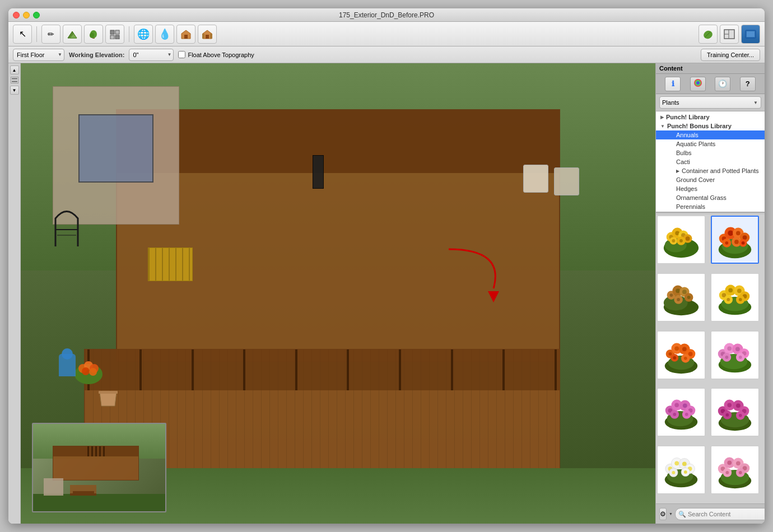  Describe the element at coordinates (170, 264) in the screenshot. I see `yellow-fence` at that location.